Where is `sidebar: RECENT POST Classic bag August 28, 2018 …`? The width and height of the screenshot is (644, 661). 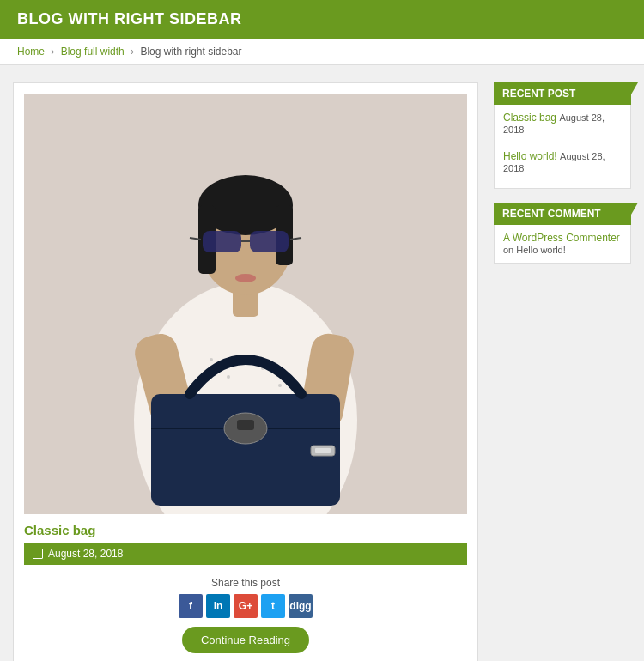
sidebar: RECENT POST Classic bag August 28, 2018 … is located at coordinates (562, 180).